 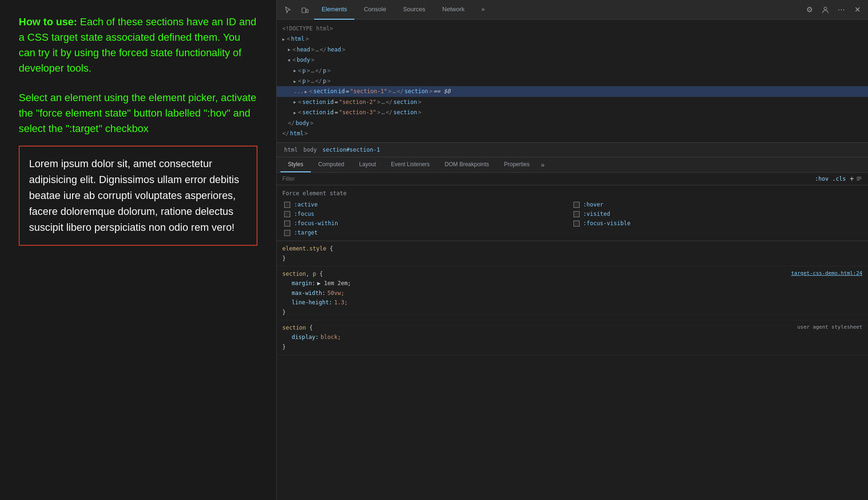 What do you see at coordinates (572, 112) in the screenshot?
I see `tree-section3: <section id="section-3">…</section>` at bounding box center [572, 112].